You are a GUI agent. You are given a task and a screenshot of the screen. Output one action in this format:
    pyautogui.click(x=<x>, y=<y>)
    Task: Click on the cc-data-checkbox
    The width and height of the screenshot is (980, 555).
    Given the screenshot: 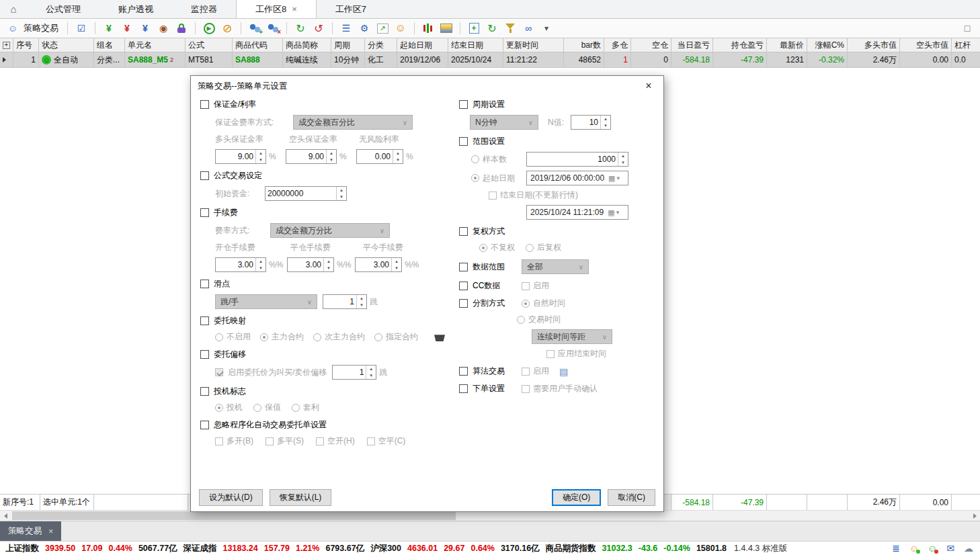 What is the action you would take?
    pyautogui.click(x=464, y=286)
    